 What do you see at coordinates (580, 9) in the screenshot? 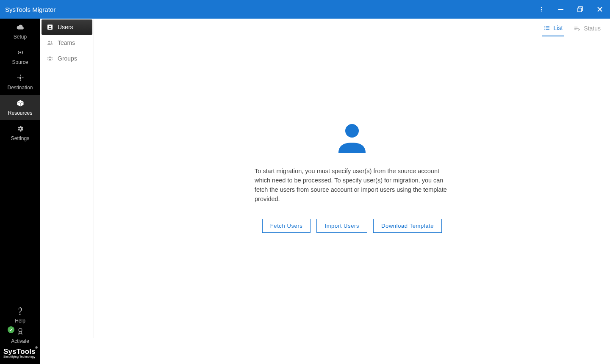
I see `maximize-icon` at bounding box center [580, 9].